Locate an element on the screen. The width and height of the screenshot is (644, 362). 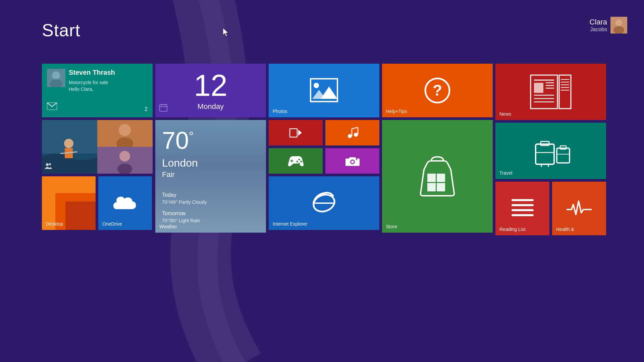
people-right-photos is located at coordinates (125, 147).